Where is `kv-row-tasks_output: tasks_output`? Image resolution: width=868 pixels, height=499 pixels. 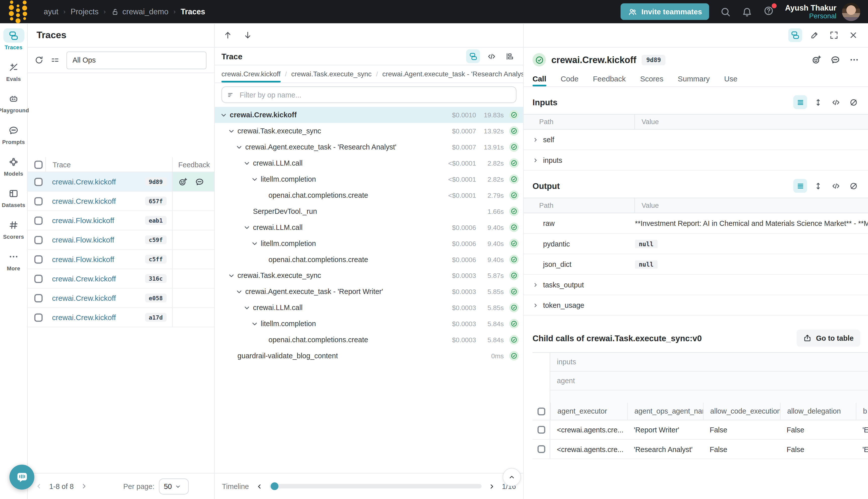
kv-row-tasks_output: tasks_output is located at coordinates (696, 285).